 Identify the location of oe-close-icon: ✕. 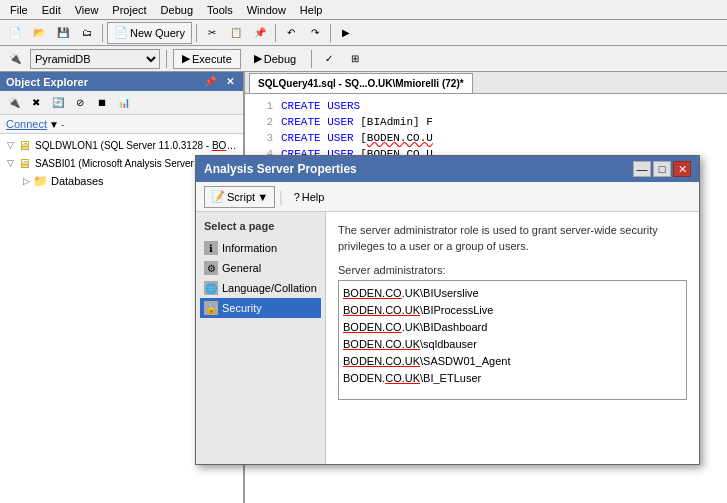
(230, 82).